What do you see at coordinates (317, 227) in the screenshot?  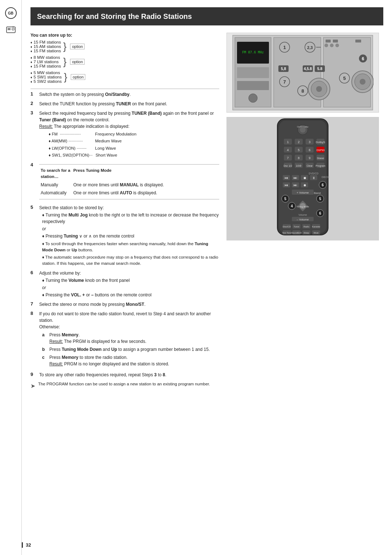 I see `svg-text: Karaoke` at bounding box center [317, 227].